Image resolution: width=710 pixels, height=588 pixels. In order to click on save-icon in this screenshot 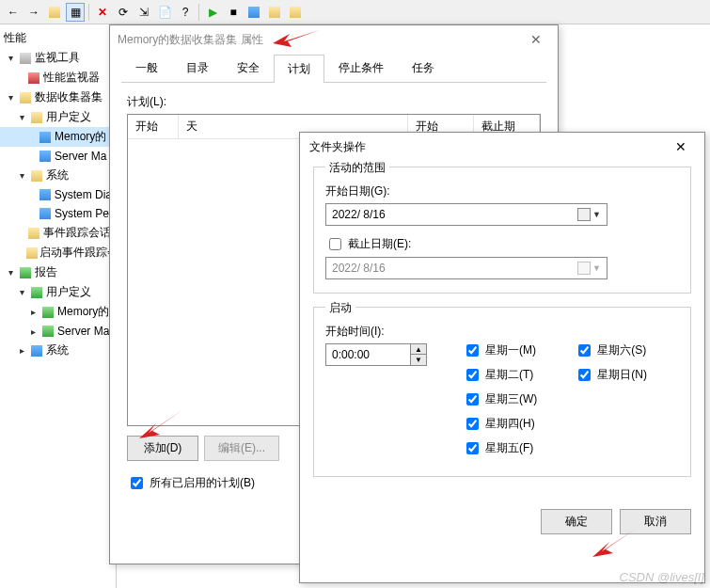, I will do `click(275, 12)`.